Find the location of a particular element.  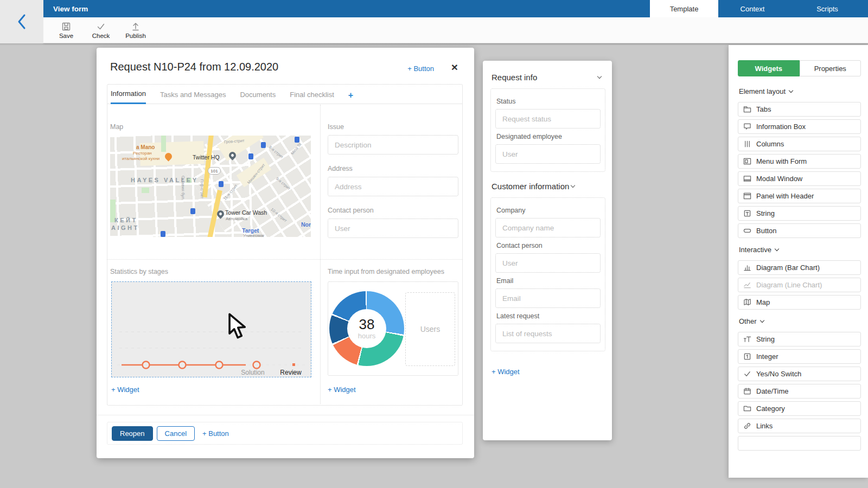

publish-button: Publish is located at coordinates (136, 30).